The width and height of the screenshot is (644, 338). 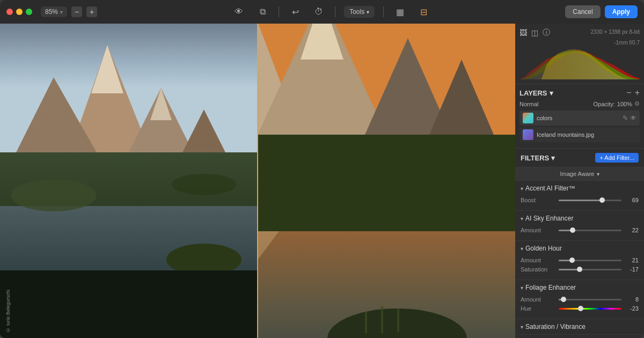 What do you see at coordinates (633, 118) in the screenshot?
I see `layer-visibility-icon: 👁` at bounding box center [633, 118].